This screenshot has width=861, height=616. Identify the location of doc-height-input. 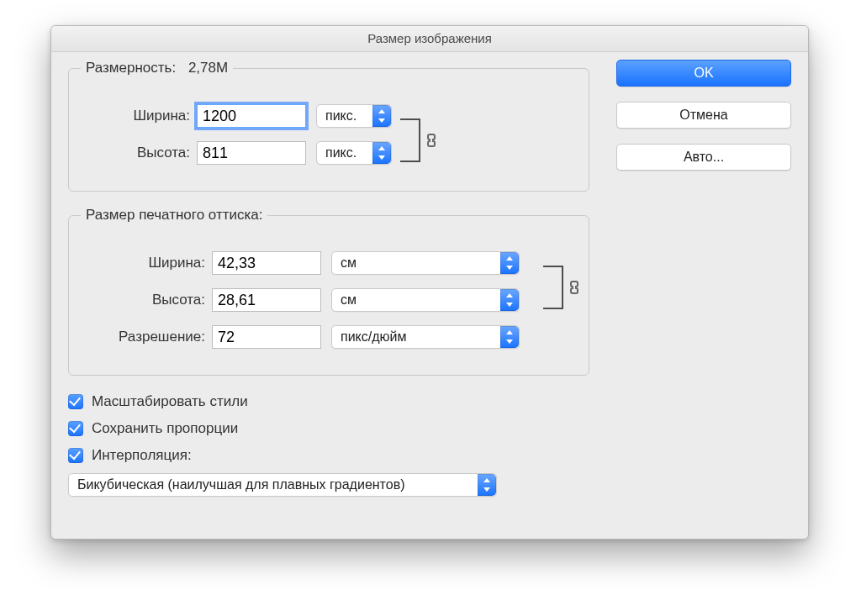
(267, 300).